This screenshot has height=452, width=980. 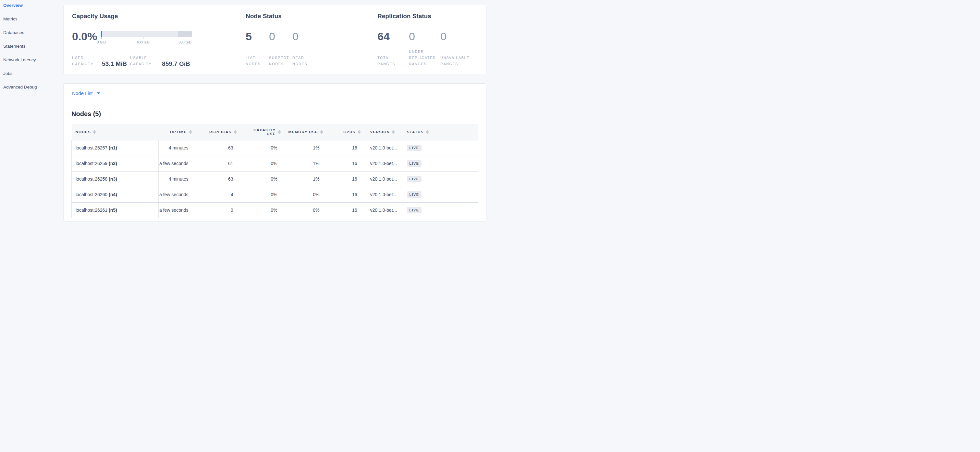 What do you see at coordinates (158, 16) in the screenshot?
I see `capacity-usage-title: Capacity Usage` at bounding box center [158, 16].